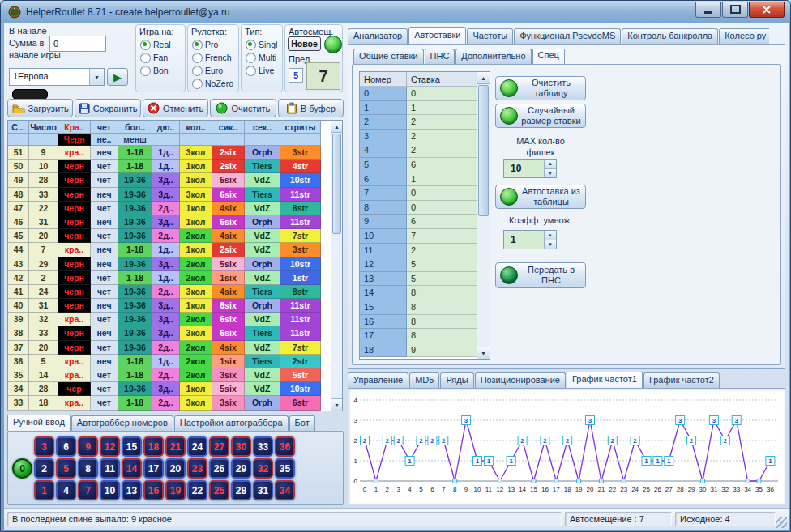 The image size is (791, 532). Describe the element at coordinates (443, 351) in the screenshot. I see `bet-stake-cell: 9` at that location.